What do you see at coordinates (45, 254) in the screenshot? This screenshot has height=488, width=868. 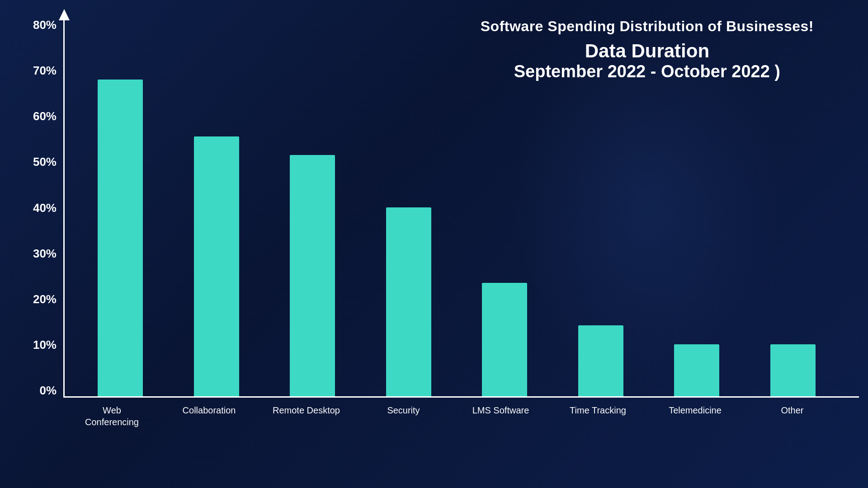 I see `y-axis-label: 30%` at bounding box center [45, 254].